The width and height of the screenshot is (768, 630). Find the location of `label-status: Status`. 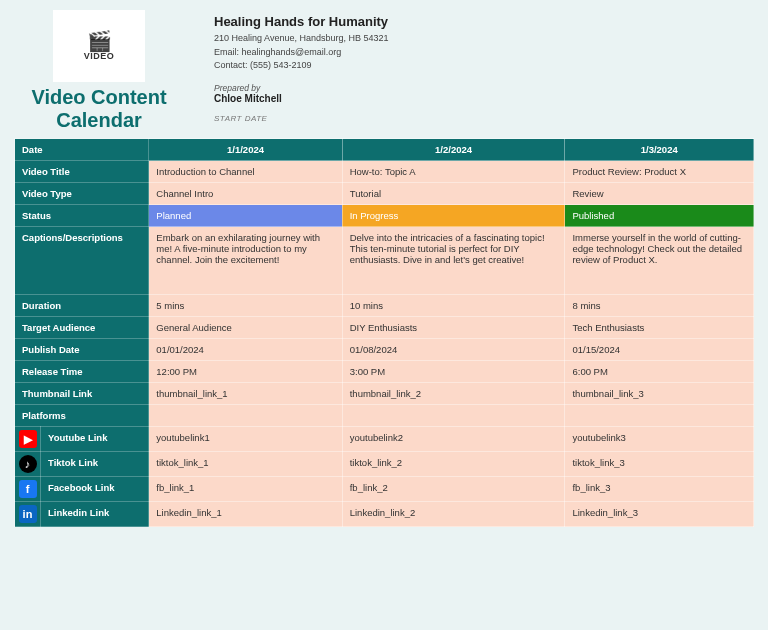

label-status: Status is located at coordinates (82, 216).